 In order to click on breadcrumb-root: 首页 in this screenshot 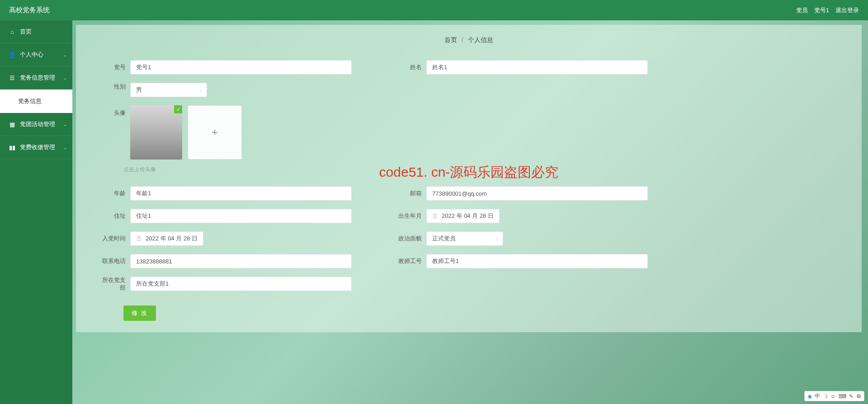, I will do `click(451, 40)`.